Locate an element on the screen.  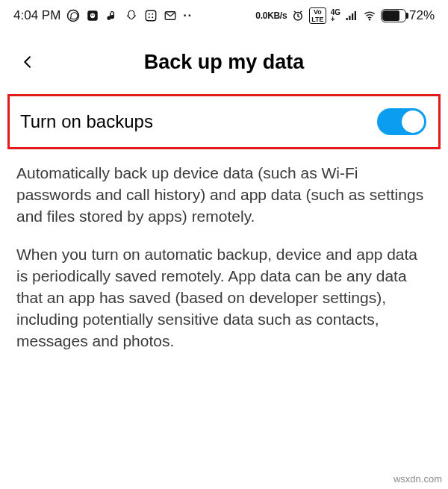
music-note-icon is located at coordinates (112, 16).